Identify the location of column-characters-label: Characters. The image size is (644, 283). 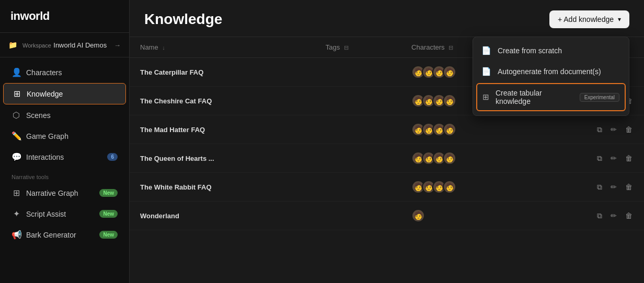
(428, 47).